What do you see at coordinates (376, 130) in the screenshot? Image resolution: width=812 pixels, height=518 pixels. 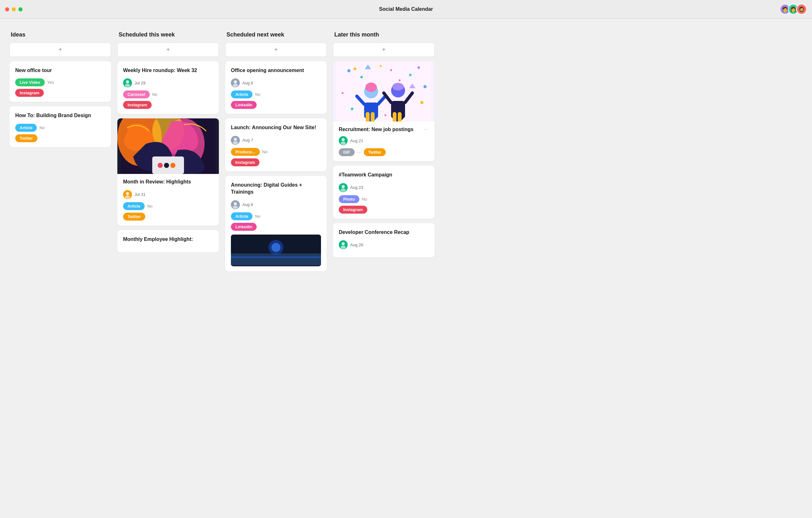 I see `card-title: Recruitment: New job postings` at bounding box center [376, 130].